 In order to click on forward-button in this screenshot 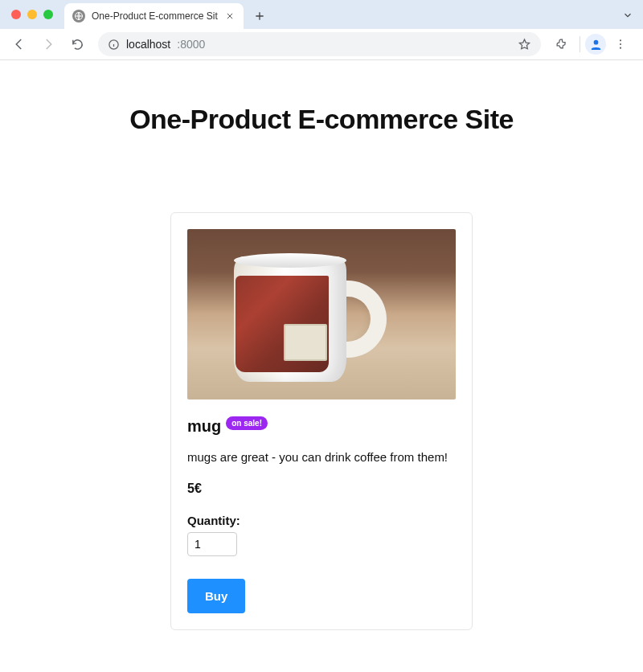, I will do `click(48, 44)`.